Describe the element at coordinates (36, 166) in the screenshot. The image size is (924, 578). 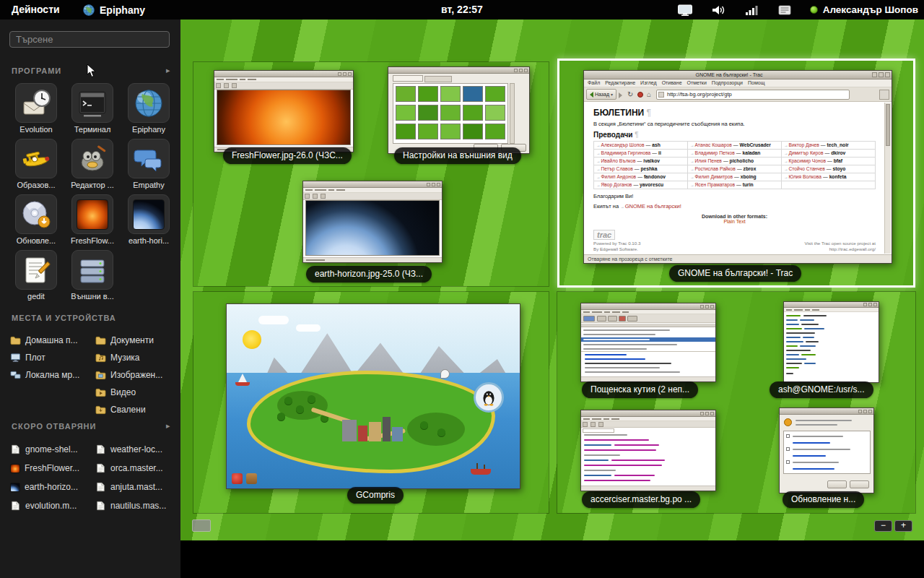
I see `app-item-education: Образов...` at that location.